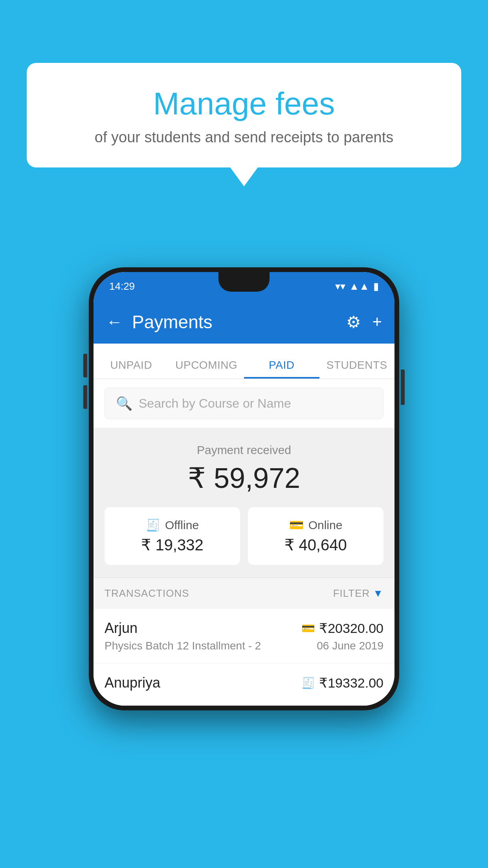 Image resolution: width=488 pixels, height=868 pixels. What do you see at coordinates (316, 525) in the screenshot?
I see `online-card-header: 💳 Online` at bounding box center [316, 525].